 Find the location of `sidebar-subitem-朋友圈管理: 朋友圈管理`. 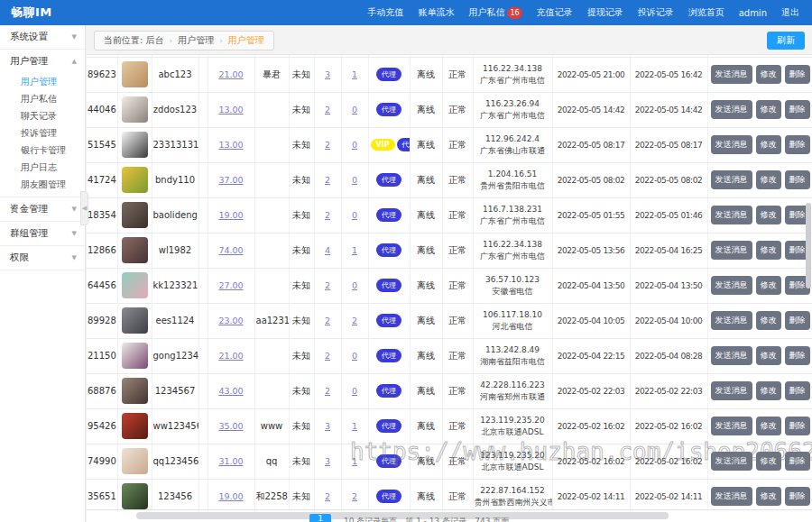

sidebar-subitem-朋友圈管理: 朋友圈管理 is located at coordinates (42, 184).